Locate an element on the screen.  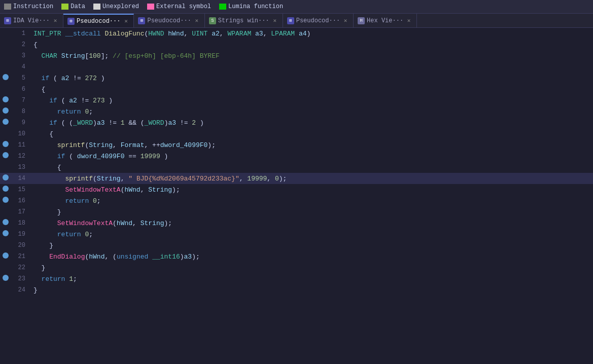
line-num-15: 15 is located at coordinates (20, 190).